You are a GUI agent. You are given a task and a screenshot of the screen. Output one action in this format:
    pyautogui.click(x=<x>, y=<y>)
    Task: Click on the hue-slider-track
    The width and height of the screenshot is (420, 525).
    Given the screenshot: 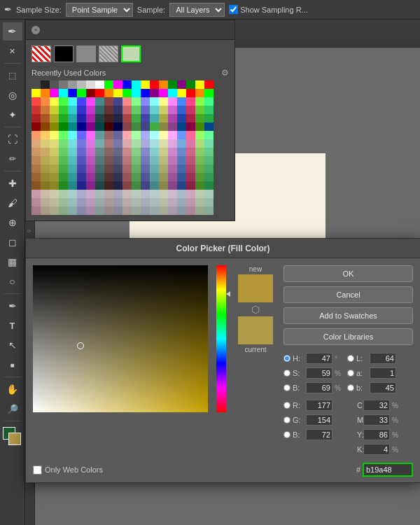 What is the action you would take?
    pyautogui.click(x=221, y=339)
    